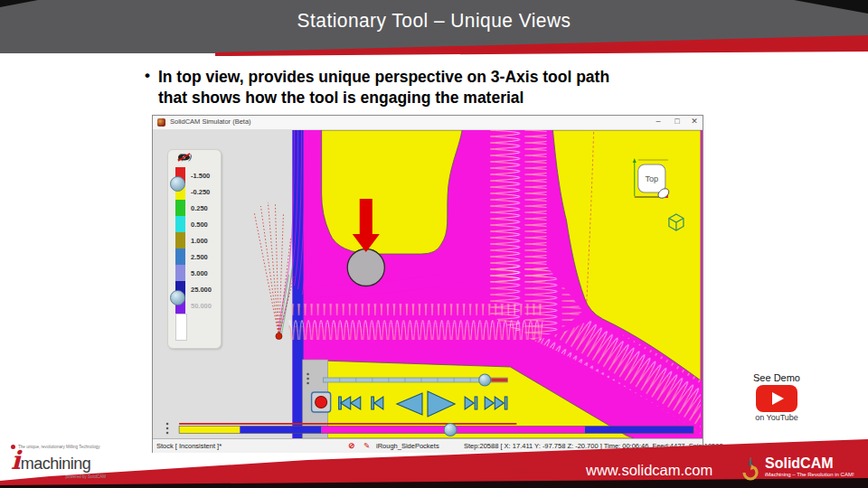 This screenshot has height=488, width=868. Describe the element at coordinates (518, 206) in the screenshot. I see `toolpath-vertical-band` at that location.